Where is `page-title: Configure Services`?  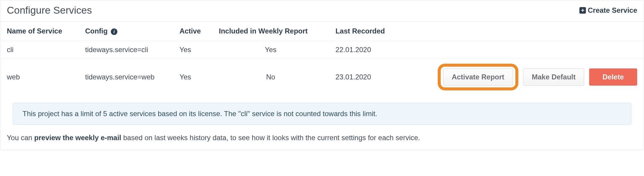 page-title: Configure Services is located at coordinates (49, 10).